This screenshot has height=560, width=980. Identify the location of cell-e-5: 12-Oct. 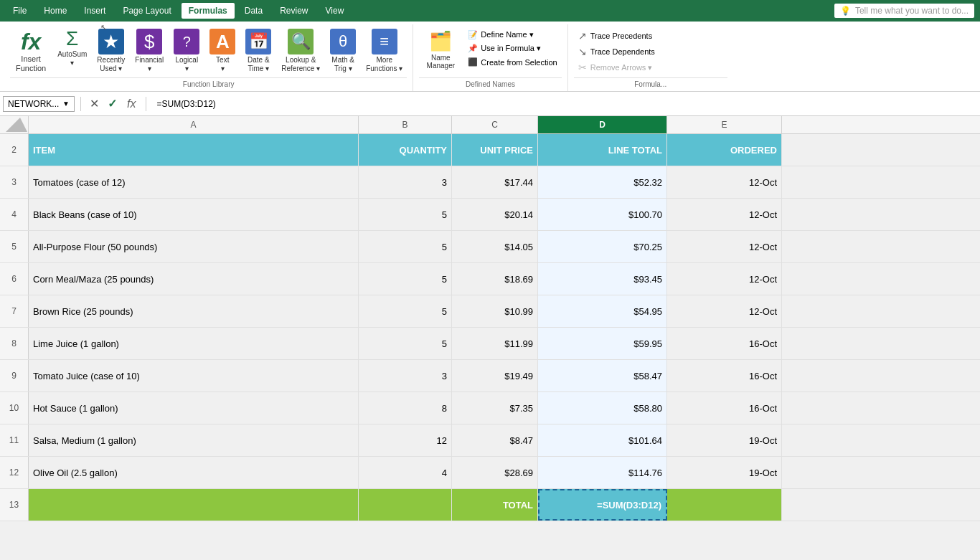
(725, 247).